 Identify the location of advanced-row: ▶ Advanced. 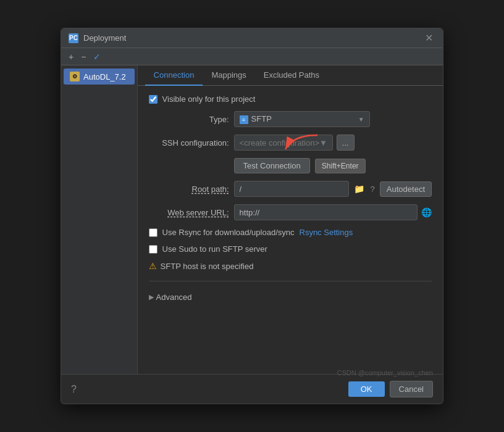
(290, 297).